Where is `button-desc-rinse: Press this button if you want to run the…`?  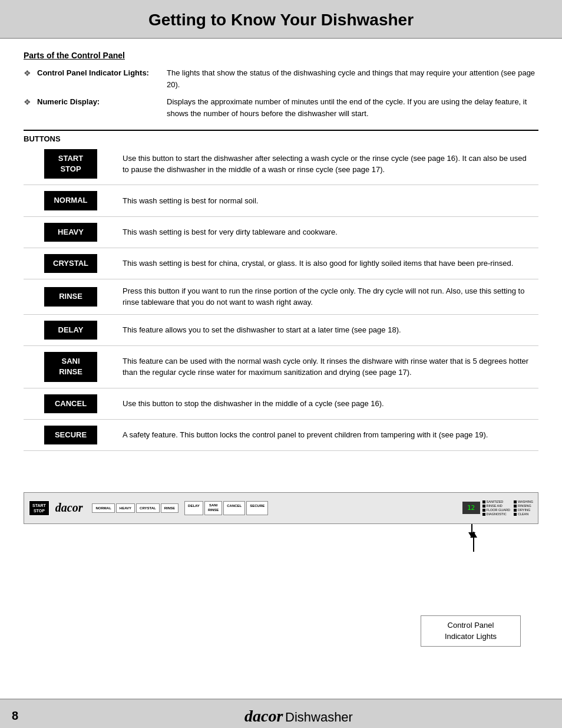
button-desc-rinse: Press this button if you want to run the… is located at coordinates (328, 297).